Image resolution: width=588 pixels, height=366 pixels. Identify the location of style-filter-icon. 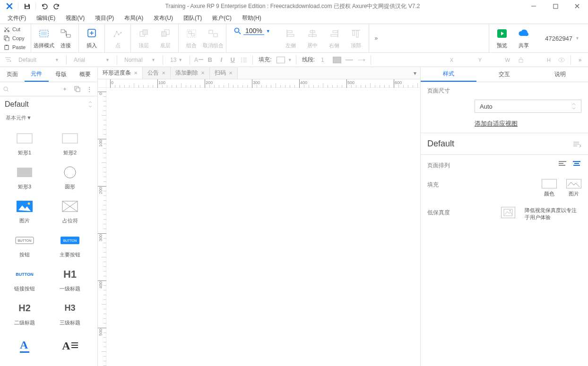
(8, 60).